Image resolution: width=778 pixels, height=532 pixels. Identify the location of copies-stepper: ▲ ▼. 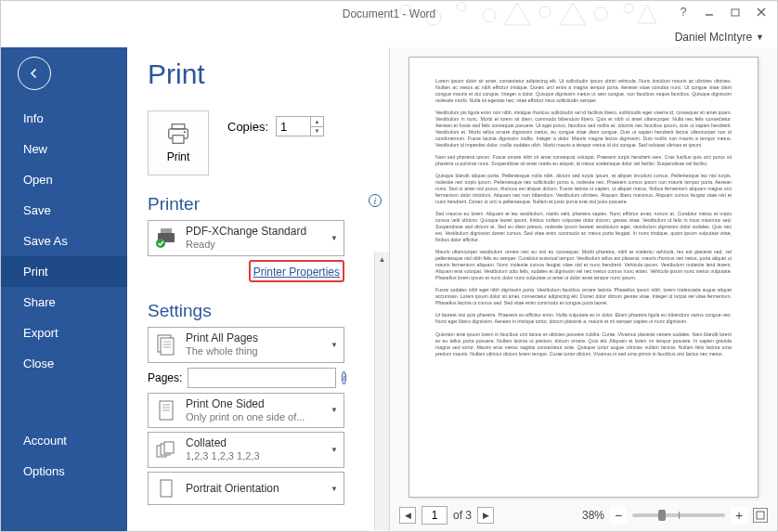
(300, 126).